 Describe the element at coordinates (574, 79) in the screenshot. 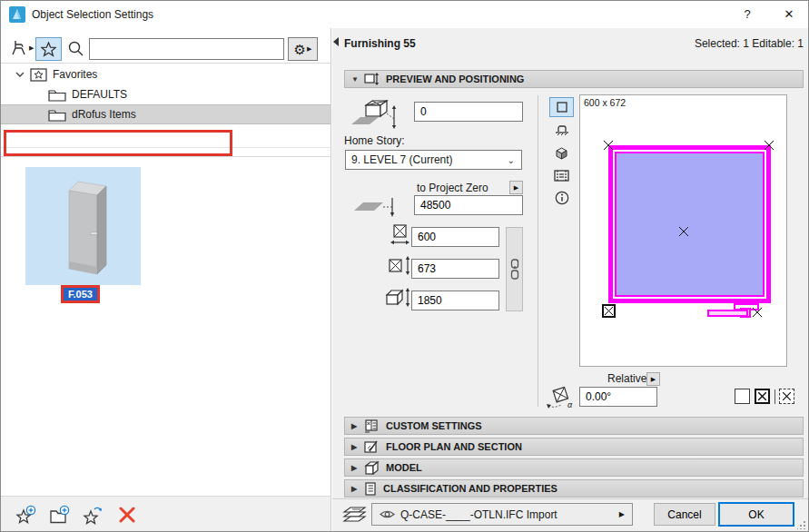

I see `panel-preview-positioning: ▼ PREVIEW AND POSITIONING` at that location.